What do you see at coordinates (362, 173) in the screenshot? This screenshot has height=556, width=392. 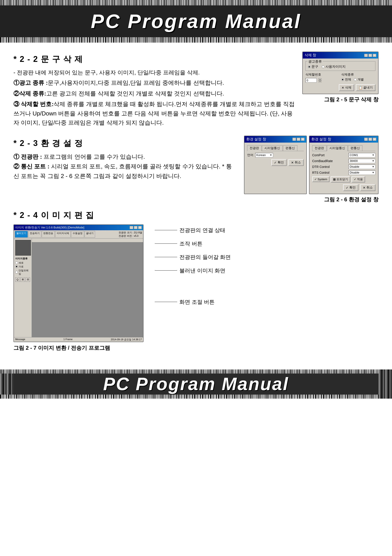 I see `rts-select: Disable ▼` at bounding box center [362, 173].